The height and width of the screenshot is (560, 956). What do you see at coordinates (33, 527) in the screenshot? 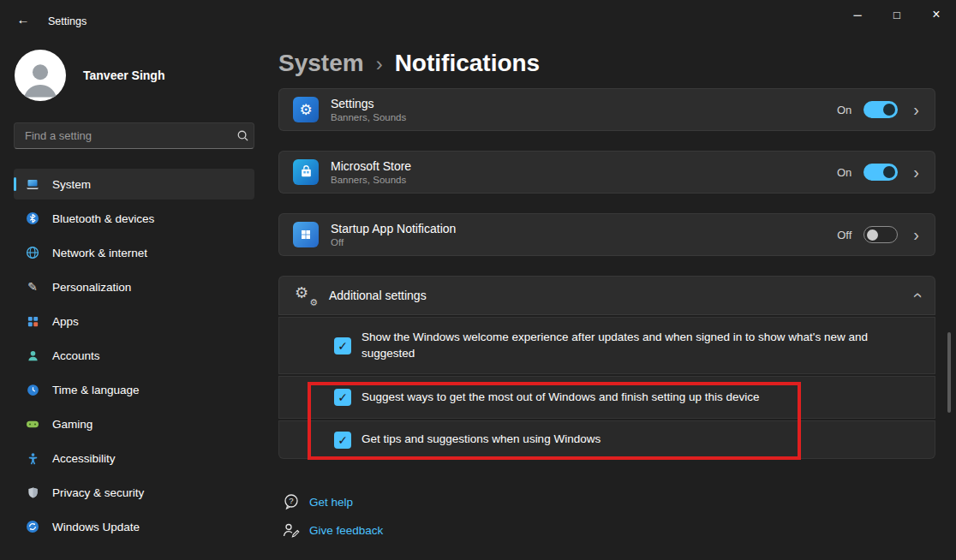
I see `update-arrows-icon` at bounding box center [33, 527].